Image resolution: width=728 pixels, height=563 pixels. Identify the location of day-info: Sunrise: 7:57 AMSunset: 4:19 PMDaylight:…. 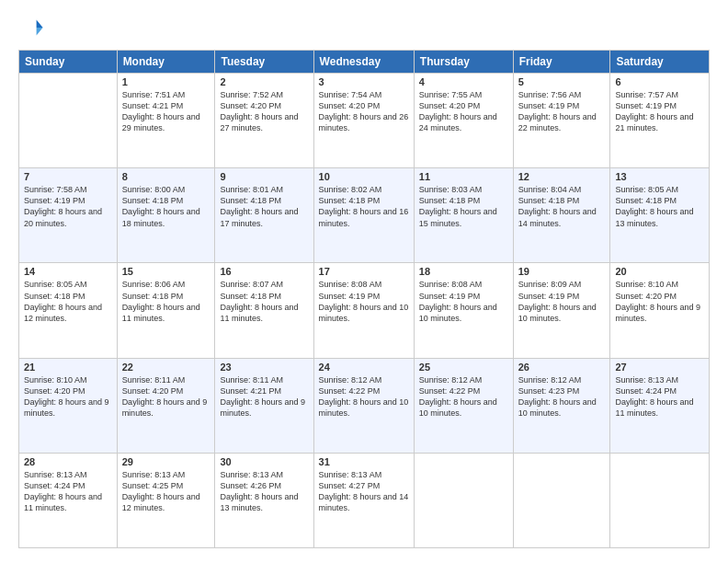
(660, 112).